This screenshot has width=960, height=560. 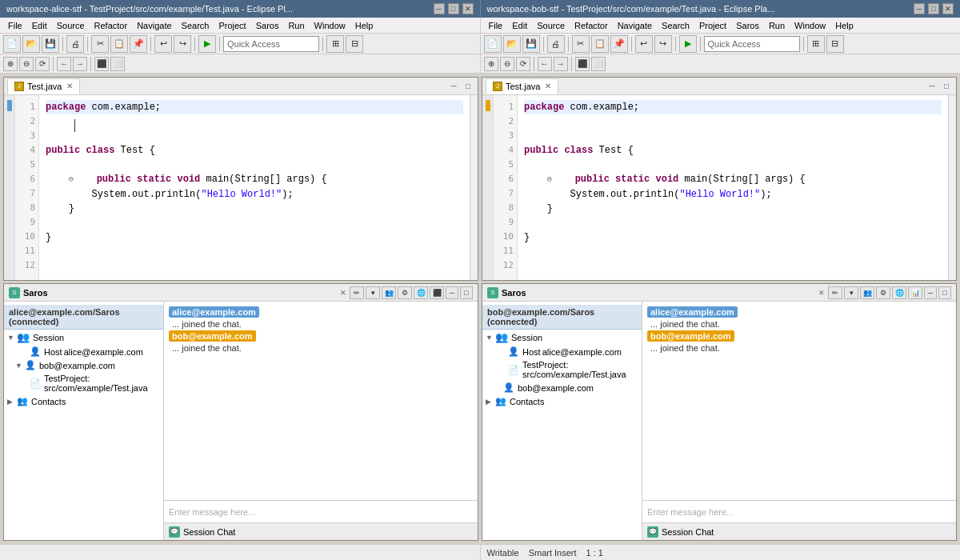 I want to click on left-menu-edit: Edit, so click(x=40, y=26).